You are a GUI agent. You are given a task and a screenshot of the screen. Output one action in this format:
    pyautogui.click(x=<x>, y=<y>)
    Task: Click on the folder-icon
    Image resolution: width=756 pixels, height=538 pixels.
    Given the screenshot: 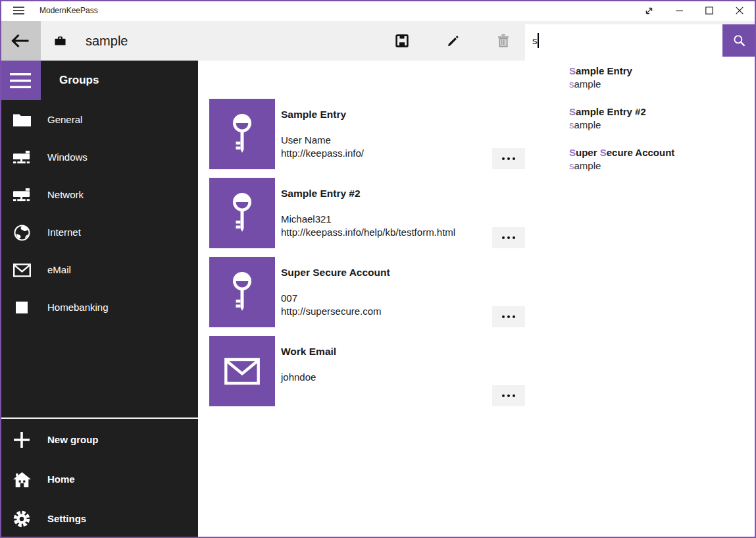 What is the action you would take?
    pyautogui.click(x=22, y=120)
    